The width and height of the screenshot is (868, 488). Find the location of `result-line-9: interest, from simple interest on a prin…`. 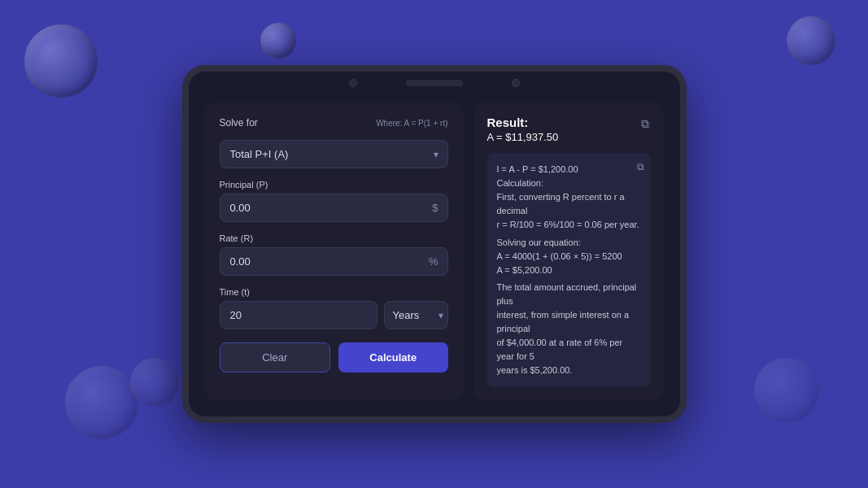

result-line-9: interest, from simple interest on a prin… is located at coordinates (569, 322).